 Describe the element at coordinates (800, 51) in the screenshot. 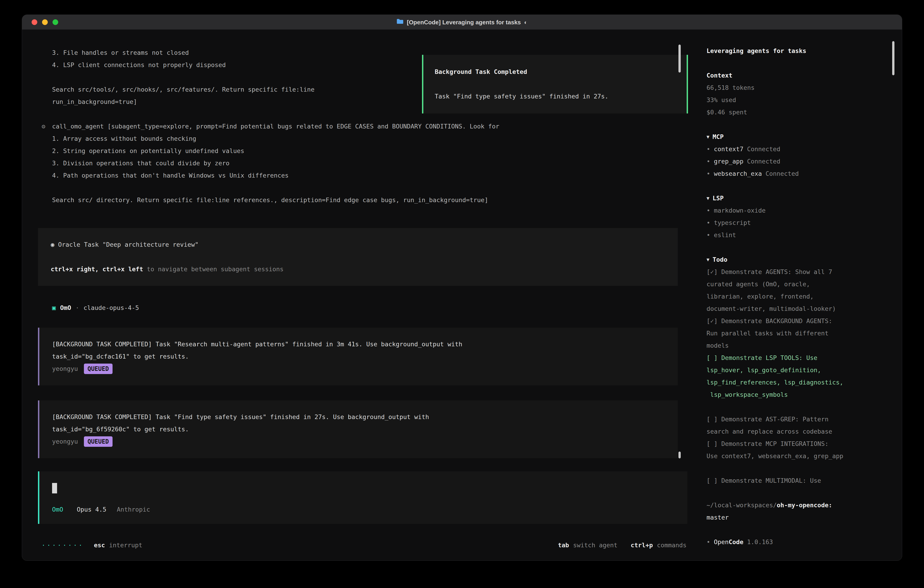

I see `session-title: Leveraging agents for tasks` at that location.